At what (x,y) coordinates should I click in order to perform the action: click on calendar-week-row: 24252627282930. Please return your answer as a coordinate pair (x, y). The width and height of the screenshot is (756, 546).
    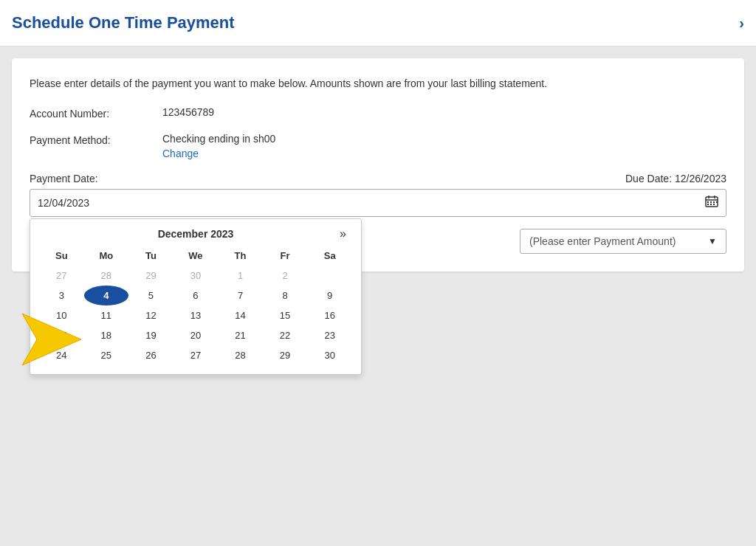
    Looking at the image, I should click on (196, 356).